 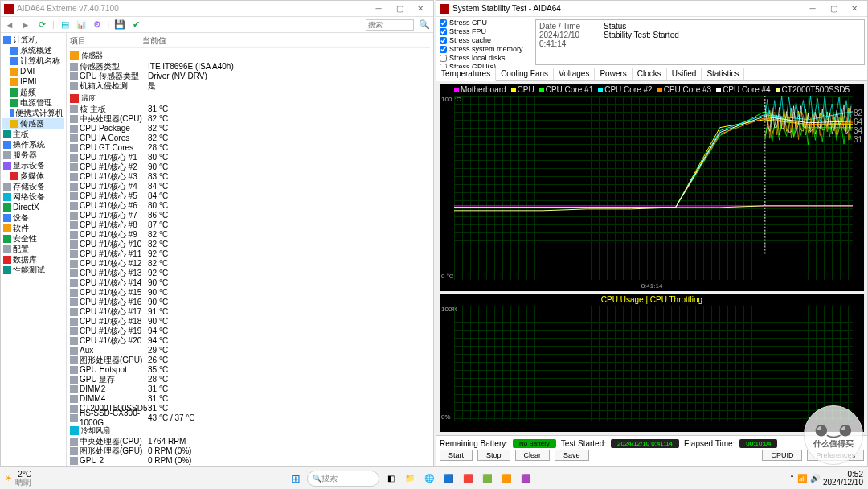 I want to click on sensor-row: 中央处理器(CPU)1764 RPM, so click(x=250, y=442).